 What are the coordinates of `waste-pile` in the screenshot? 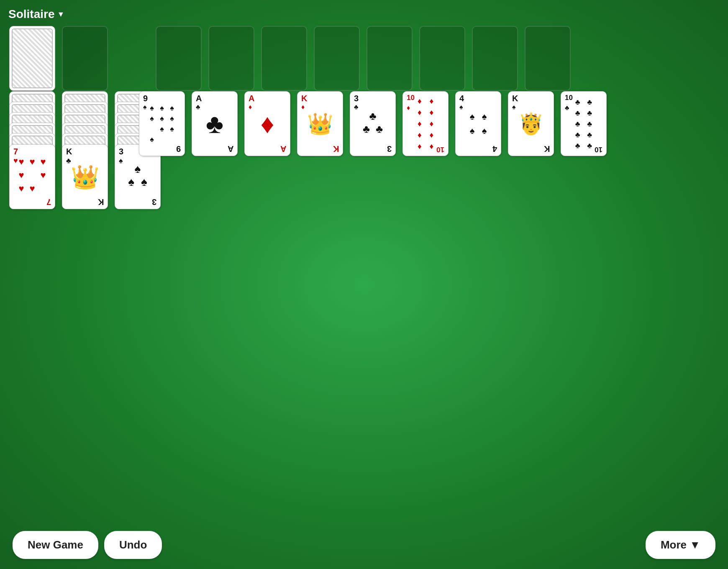 It's located at (85, 59).